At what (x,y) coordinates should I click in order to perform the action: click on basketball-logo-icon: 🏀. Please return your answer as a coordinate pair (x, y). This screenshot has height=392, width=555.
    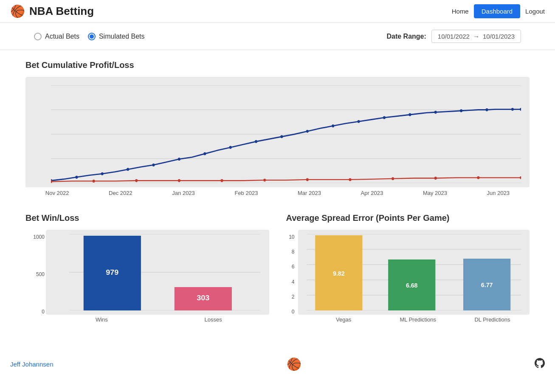
    Looking at the image, I should click on (18, 11).